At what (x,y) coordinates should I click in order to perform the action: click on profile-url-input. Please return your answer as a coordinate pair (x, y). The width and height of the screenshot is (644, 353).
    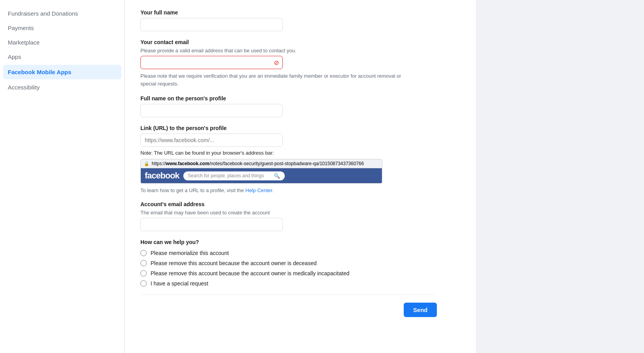
    Looking at the image, I should click on (211, 140).